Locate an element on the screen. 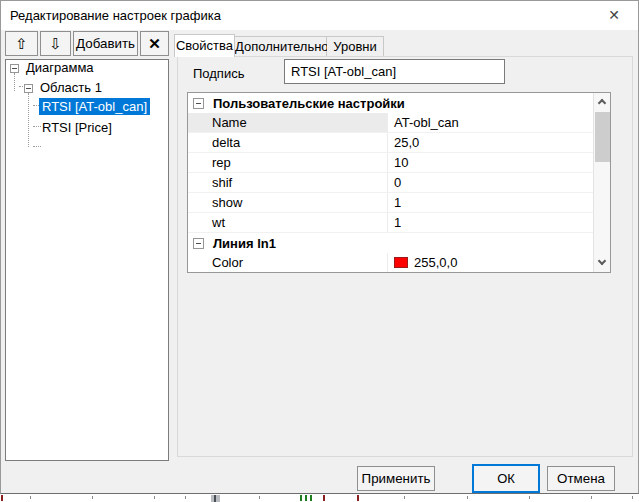 The image size is (639, 502). tab-additional: Дополнительно is located at coordinates (281, 46).